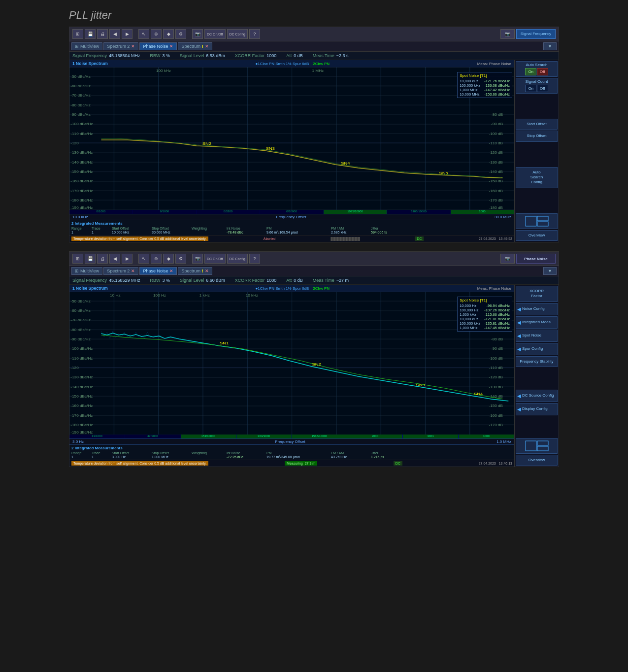 Image resolution: width=628 pixels, height=672 pixels. I want to click on display-config-btn: ◀ Display Config, so click(537, 409).